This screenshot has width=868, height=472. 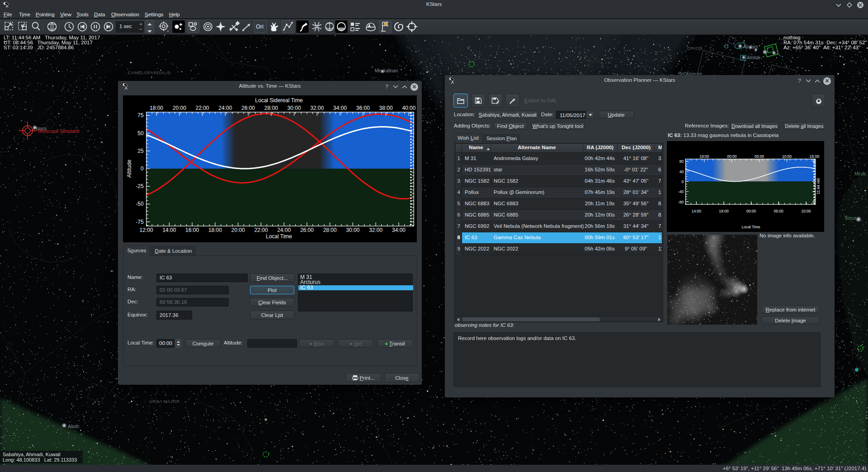 I want to click on svg-text: -50, so click(x=140, y=204).